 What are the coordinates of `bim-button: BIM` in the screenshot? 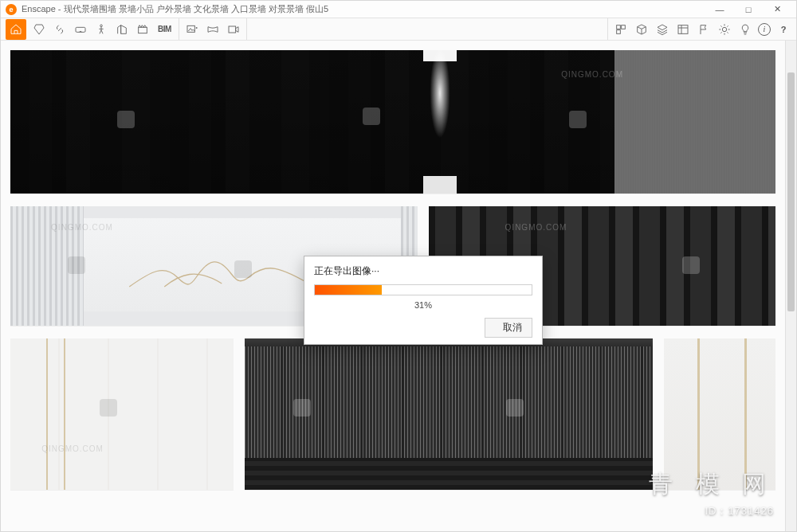 It's located at (164, 29).